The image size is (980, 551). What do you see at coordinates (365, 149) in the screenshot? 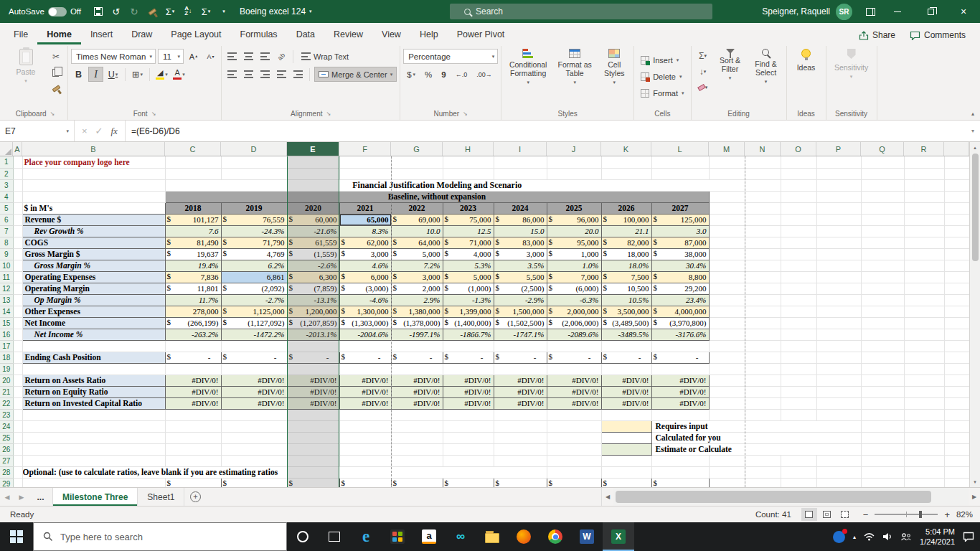
I see `column-header-F: F` at bounding box center [365, 149].